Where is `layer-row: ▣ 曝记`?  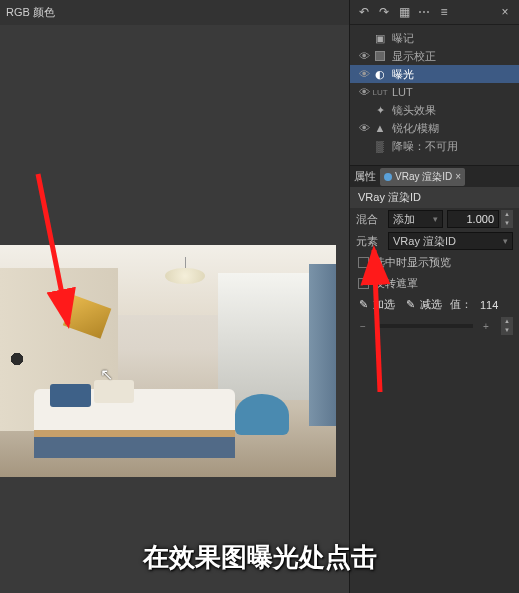 layer-row: ▣ 曝记 is located at coordinates (434, 38).